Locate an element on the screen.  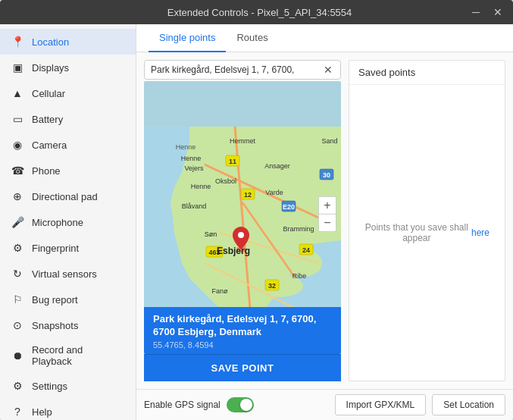
sidebar-item-camera: ◉Camera is located at coordinates (68, 145).